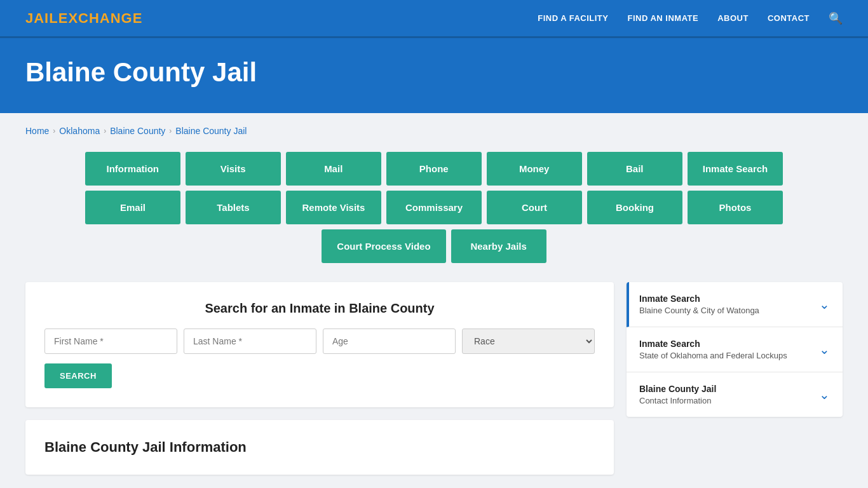 The image size is (868, 488). Describe the element at coordinates (54, 131) in the screenshot. I see `sep1: ›` at that location.